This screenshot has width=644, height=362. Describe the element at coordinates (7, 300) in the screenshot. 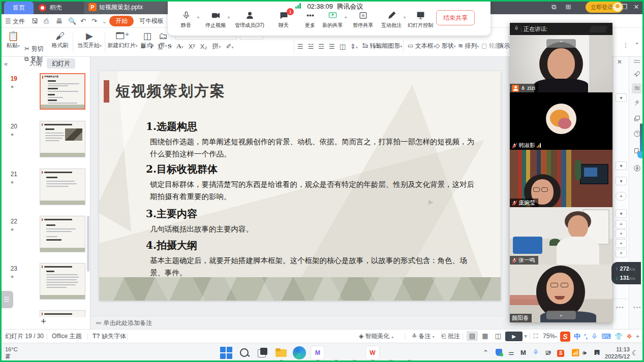

I see `outline-handle-icon: ☰` at that location.